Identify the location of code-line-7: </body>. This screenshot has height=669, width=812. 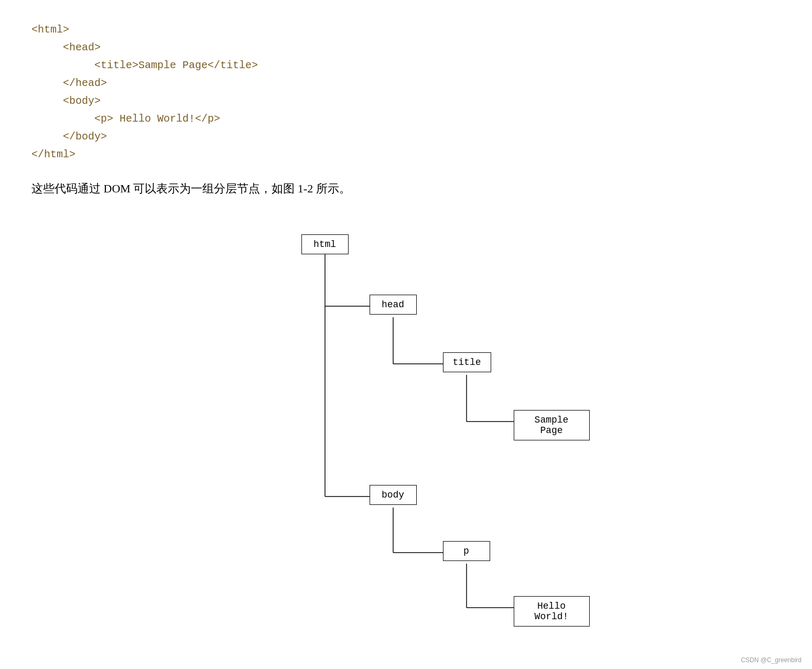
(406, 137).